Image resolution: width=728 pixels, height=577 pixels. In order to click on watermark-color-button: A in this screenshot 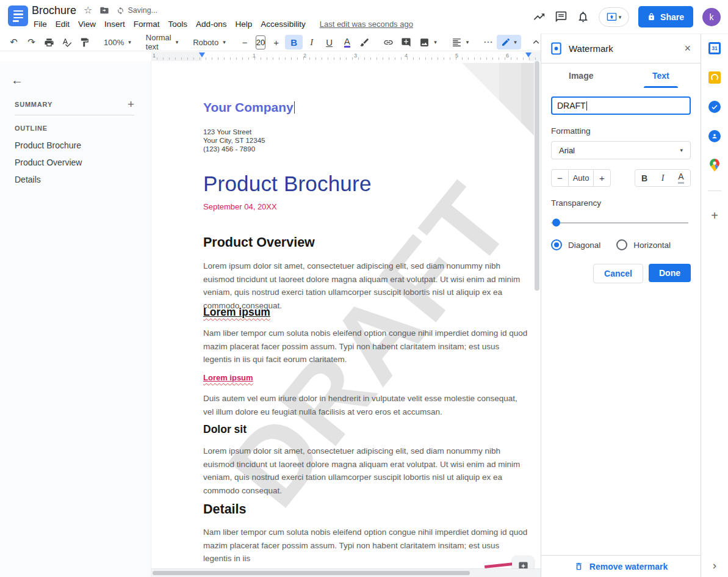, I will do `click(681, 178)`.